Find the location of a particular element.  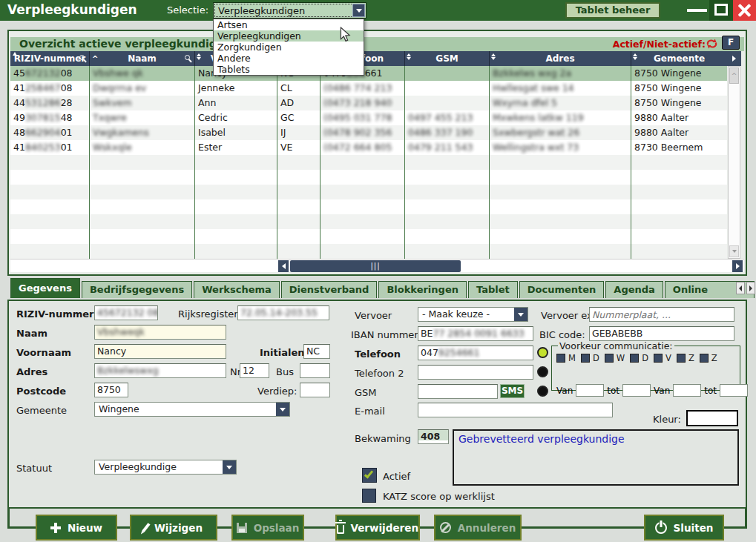

telefoon2-status-indicator is located at coordinates (543, 372).